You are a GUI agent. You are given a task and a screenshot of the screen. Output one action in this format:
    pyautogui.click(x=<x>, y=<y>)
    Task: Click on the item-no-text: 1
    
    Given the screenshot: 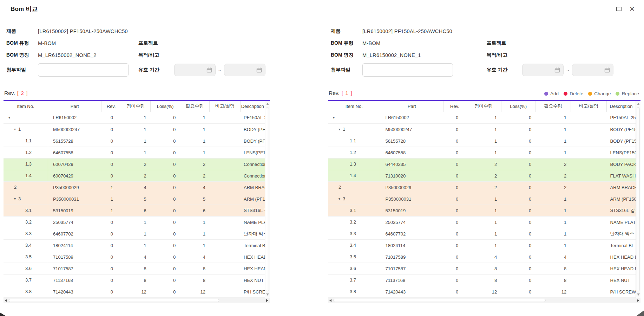 What is the action you would take?
    pyautogui.click(x=20, y=129)
    